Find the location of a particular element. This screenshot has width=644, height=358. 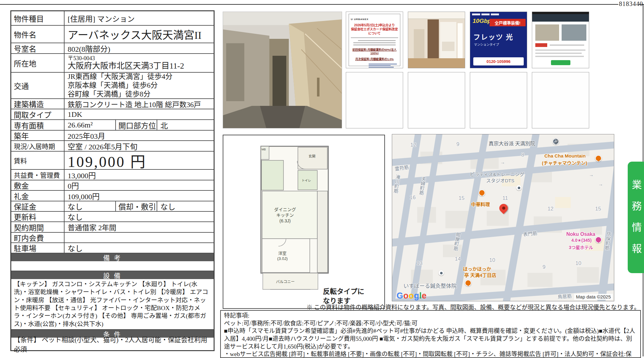

table-row-type: 物件種目 [住居用] マンション is located at coordinates (112, 18).